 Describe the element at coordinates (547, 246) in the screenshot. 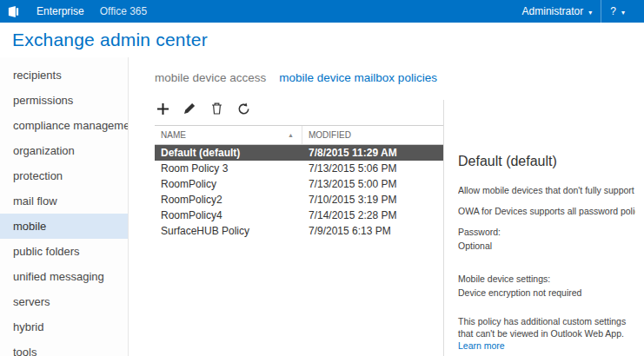

I see `password-value: Optional` at that location.